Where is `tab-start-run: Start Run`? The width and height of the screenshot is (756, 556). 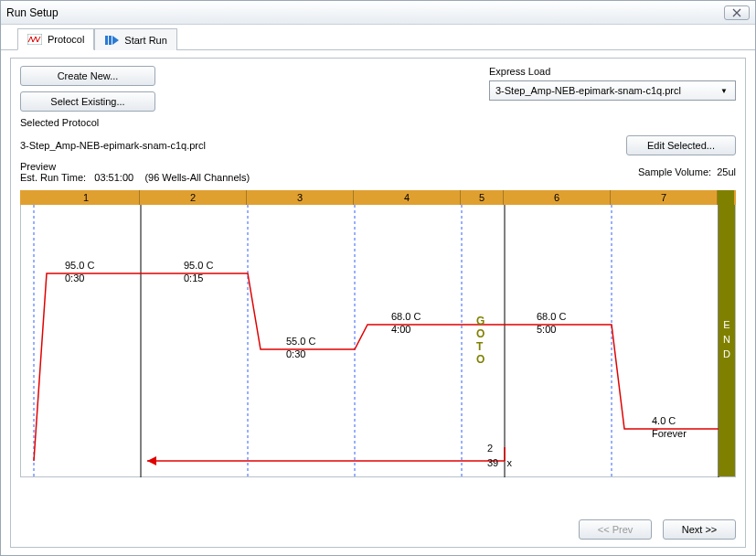
tab-start-run: Start Run is located at coordinates (135, 39).